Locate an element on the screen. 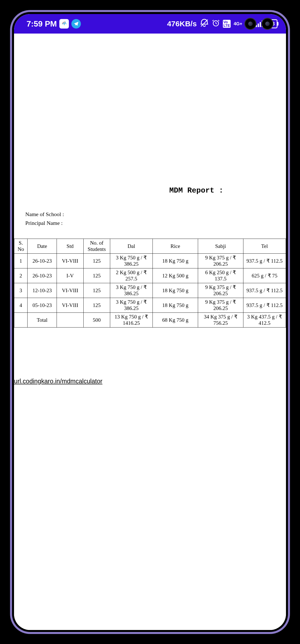 The height and width of the screenshot is (644, 300). school-info: Name of School : Principal Name : is located at coordinates (156, 219).